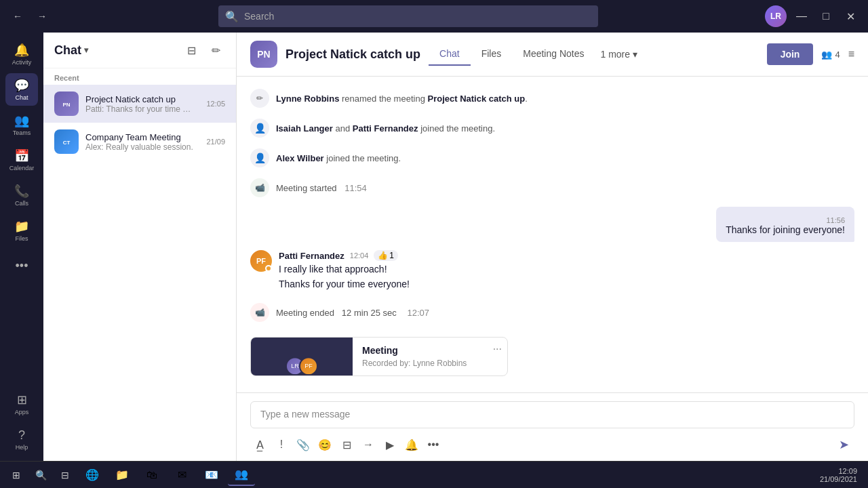  I want to click on format-button: A̲, so click(260, 445).